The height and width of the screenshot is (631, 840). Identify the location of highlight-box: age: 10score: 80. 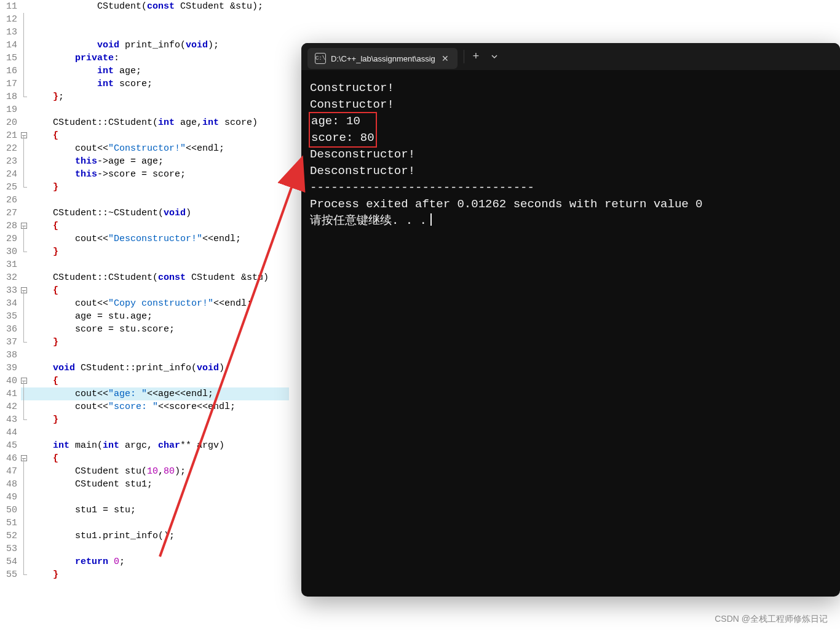
(343, 130).